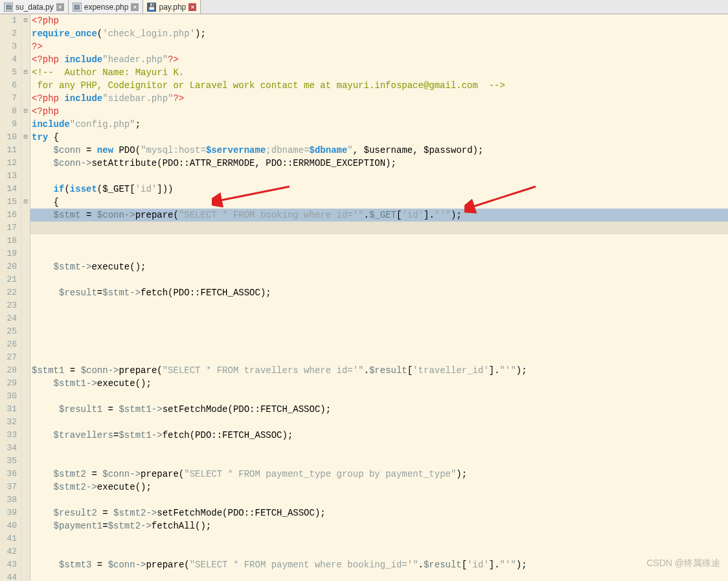 The image size is (728, 581). Describe the element at coordinates (8, 565) in the screenshot. I see `line-number: 43` at that location.